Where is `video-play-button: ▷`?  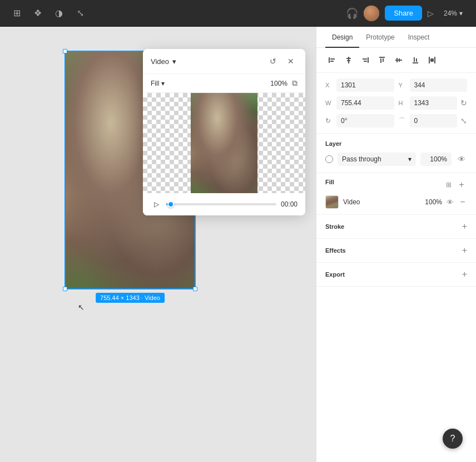
video-play-button: ▷ is located at coordinates (156, 204).